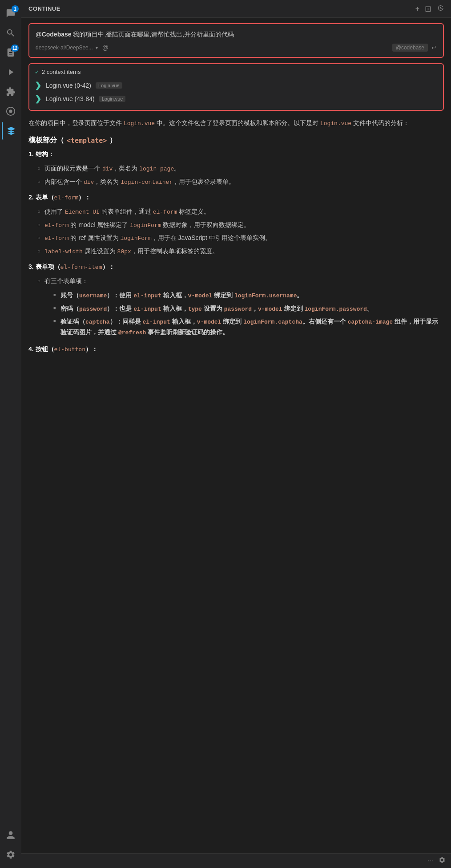 The width and height of the screenshot is (451, 868). I want to click on context-count: 2 context items, so click(61, 72).